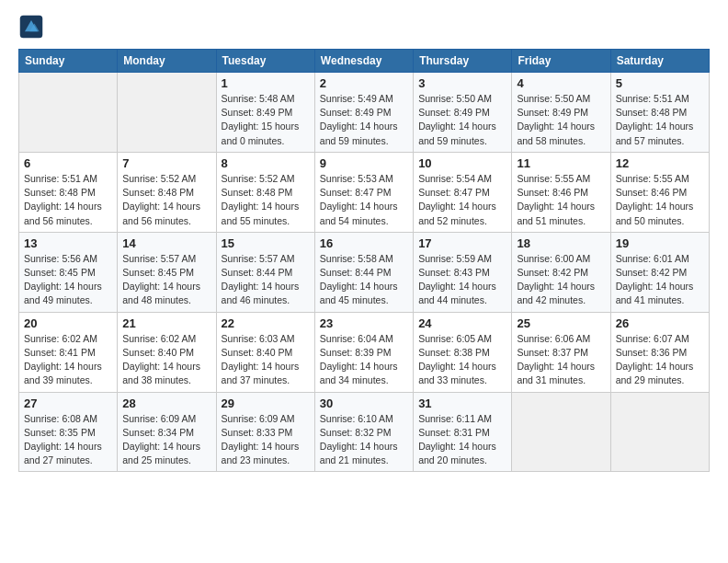 This screenshot has height=563, width=728. Describe the element at coordinates (462, 243) in the screenshot. I see `day-number: 17` at that location.